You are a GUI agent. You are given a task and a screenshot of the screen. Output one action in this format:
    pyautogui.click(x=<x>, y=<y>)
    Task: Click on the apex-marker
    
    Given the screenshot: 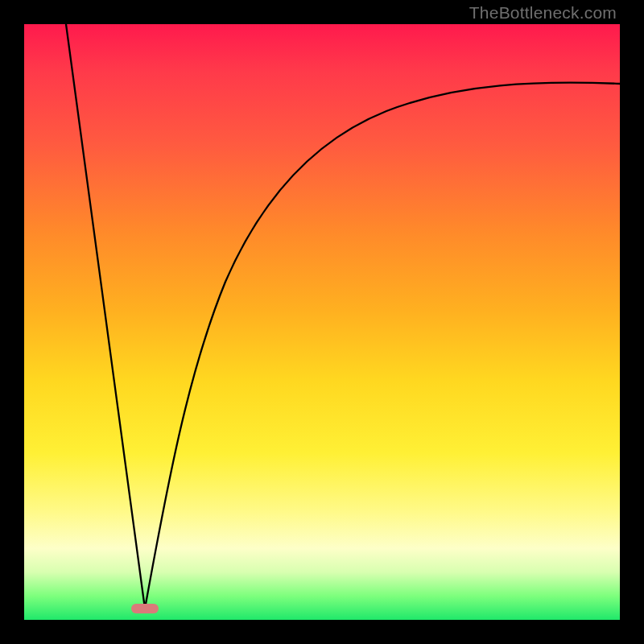 What is the action you would take?
    pyautogui.click(x=145, y=609)
    